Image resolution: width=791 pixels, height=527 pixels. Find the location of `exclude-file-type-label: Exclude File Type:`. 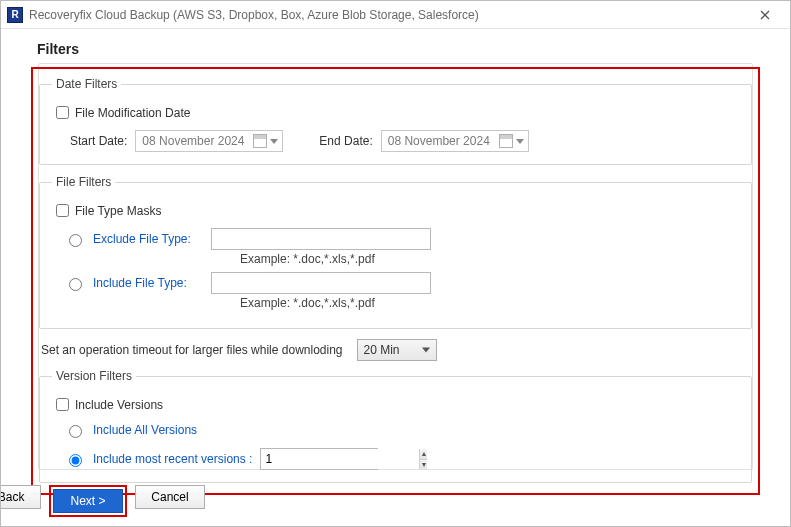

exclude-file-type-label: Exclude File Type: is located at coordinates (148, 239).